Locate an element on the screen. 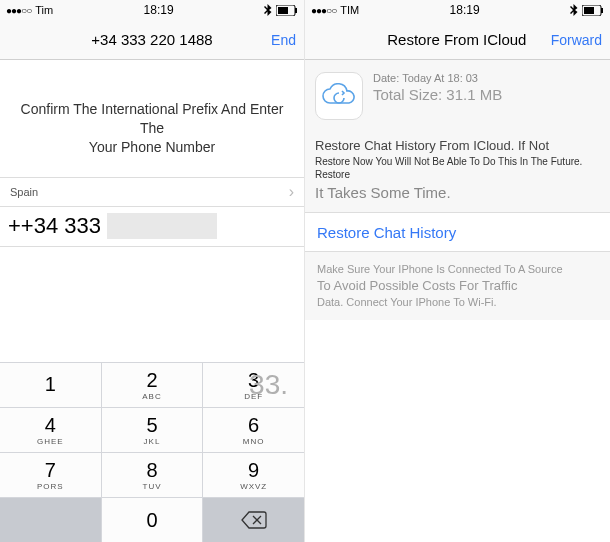 The image size is (610, 542). restore-description: Restore Chat History From ICloud. If Not… is located at coordinates (458, 170).